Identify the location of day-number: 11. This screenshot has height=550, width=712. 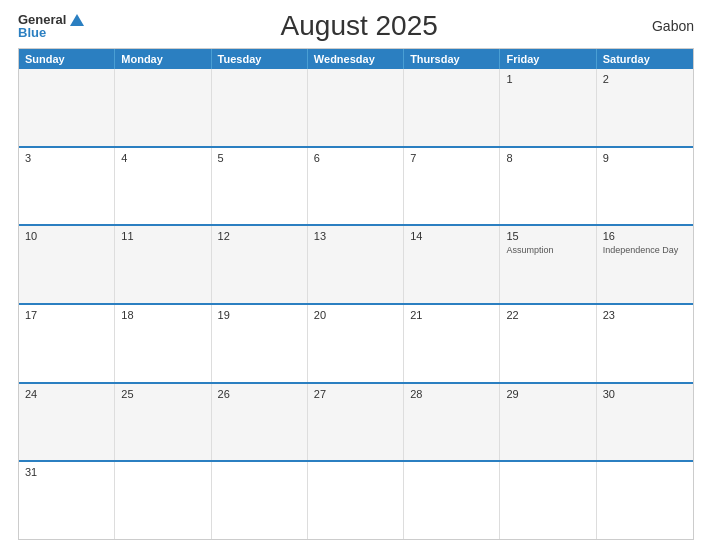
(162, 236).